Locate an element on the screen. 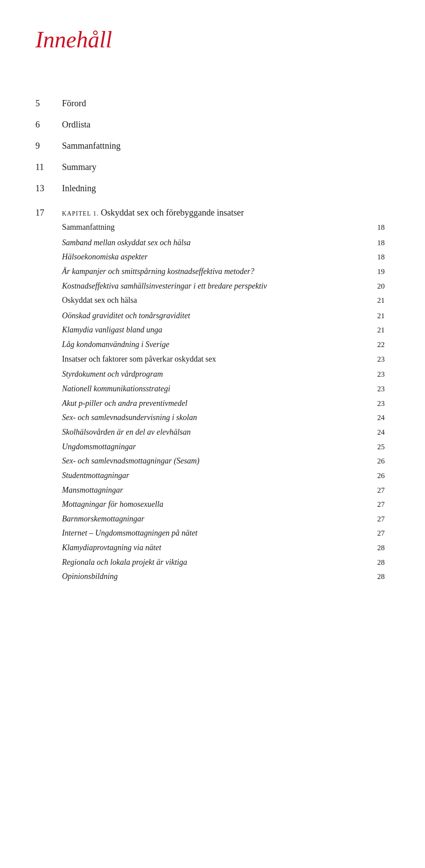 The height and width of the screenshot is (868, 425). sub-label: Barnmorskemottagningar is located at coordinates (217, 519).